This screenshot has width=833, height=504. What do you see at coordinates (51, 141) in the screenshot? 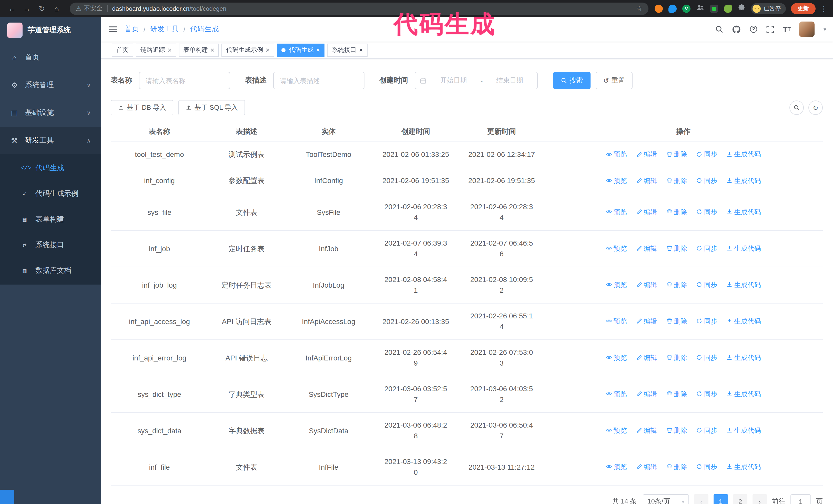
I see `sidebar-item-dev-tools: ⚒ 研发工具 ∧` at bounding box center [51, 141].